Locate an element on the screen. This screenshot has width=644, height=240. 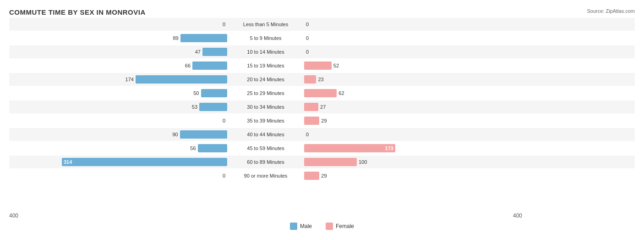
legend: Male Female is located at coordinates (322, 226).